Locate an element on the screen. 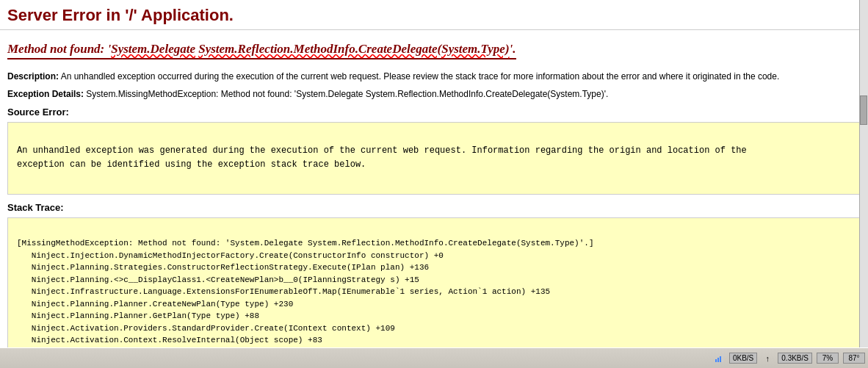 Image resolution: width=868 pixels, height=368 pixels. exception-text: System.MissingMethodException: Method no… is located at coordinates (346, 94).